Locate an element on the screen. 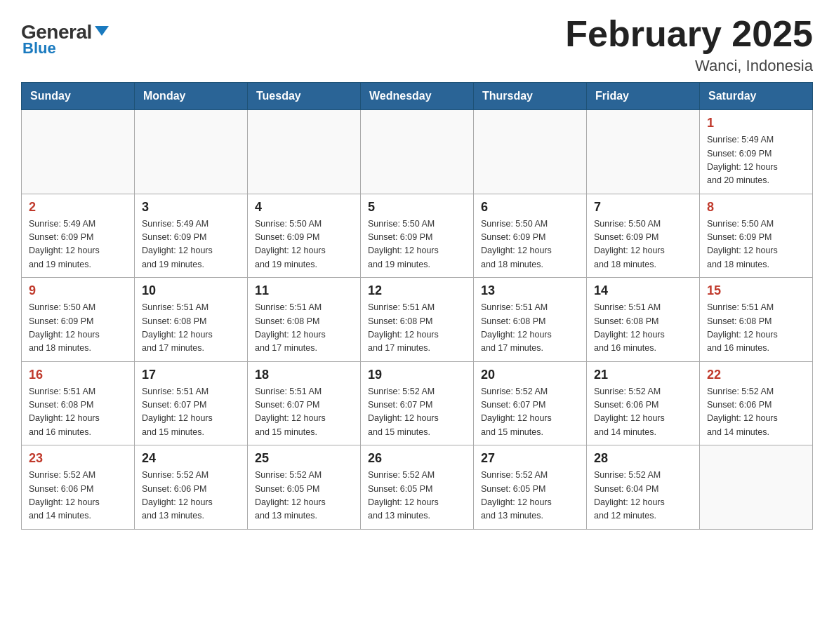 Image resolution: width=834 pixels, height=644 pixels. day-number: 21 is located at coordinates (643, 375).